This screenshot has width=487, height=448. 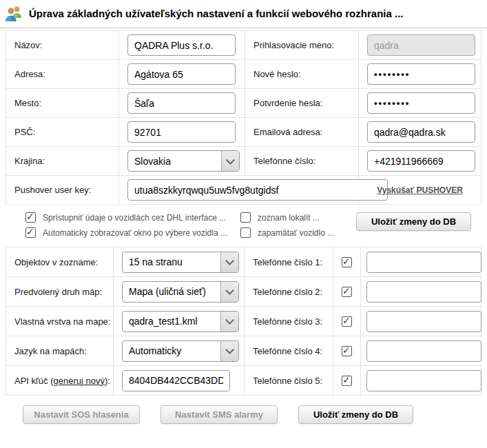 What do you see at coordinates (422, 161) in the screenshot?
I see `phone-input` at bounding box center [422, 161].